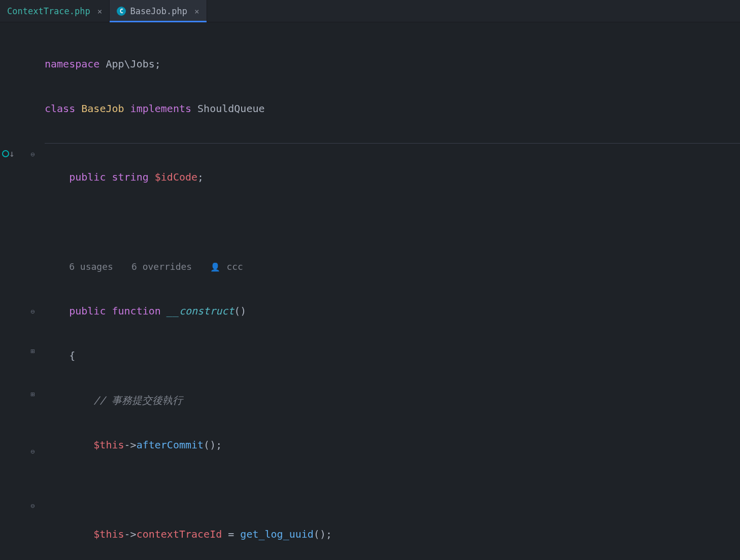 The width and height of the screenshot is (740, 560). What do you see at coordinates (91, 267) in the screenshot?
I see `usages-hint: 6 usages` at bounding box center [91, 267].